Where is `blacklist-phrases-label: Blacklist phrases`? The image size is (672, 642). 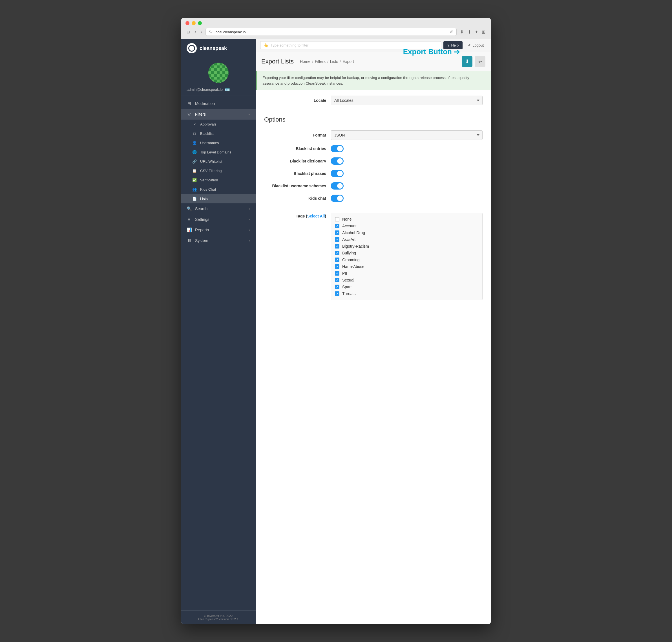 blacklist-phrases-label: Blacklist phrases is located at coordinates (295, 174).